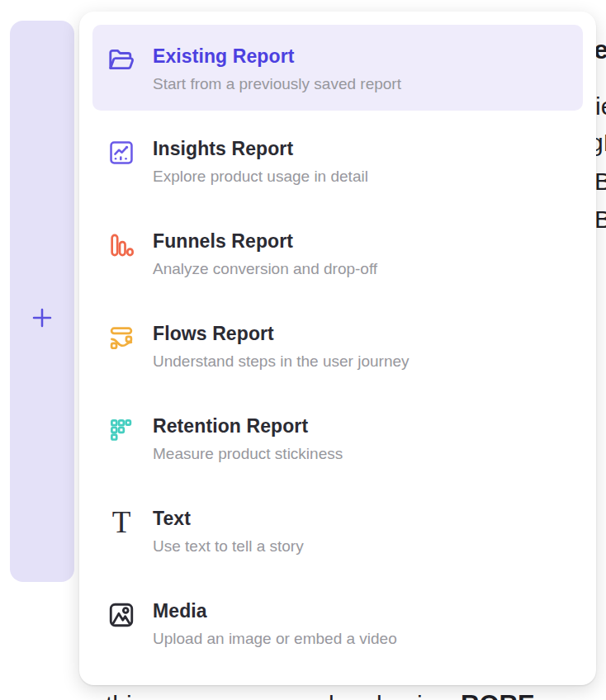  I want to click on menu-item-flows-report: Flows Report Understand steps in the use…, so click(338, 345).